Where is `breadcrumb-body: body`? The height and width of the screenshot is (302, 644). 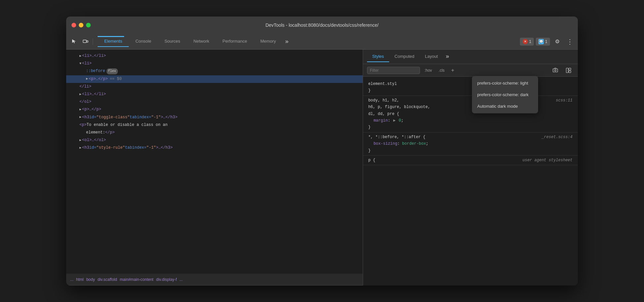 breadcrumb-body: body is located at coordinates (91, 280).